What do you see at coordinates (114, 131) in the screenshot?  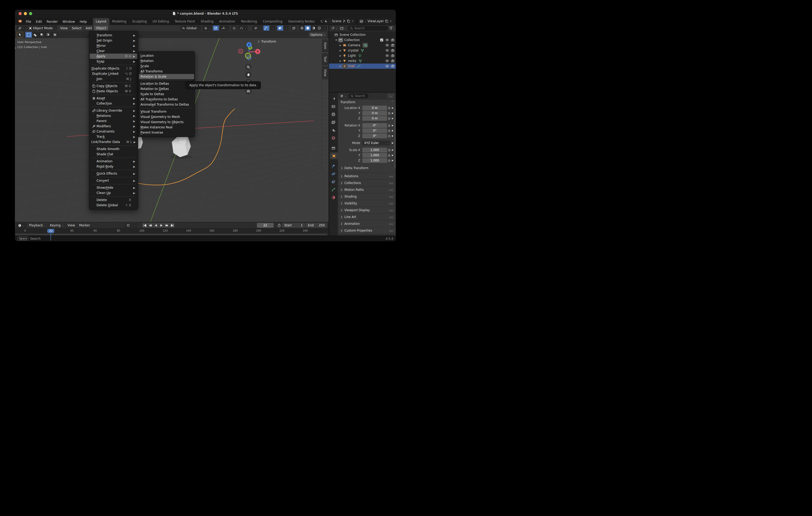 I see `menu-item-constraints: Constraints▶` at bounding box center [114, 131].